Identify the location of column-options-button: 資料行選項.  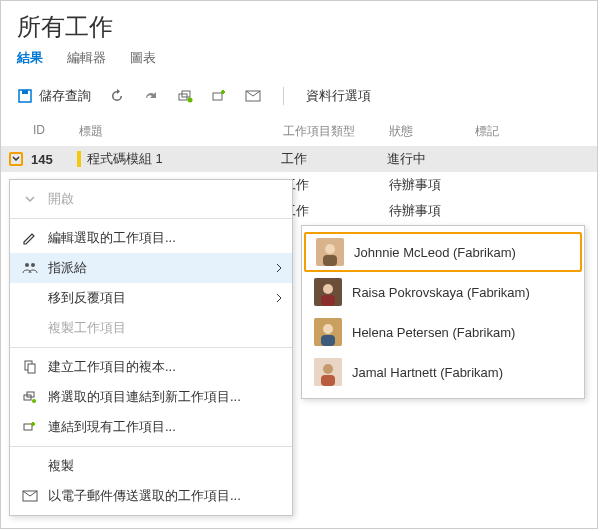
(338, 96).